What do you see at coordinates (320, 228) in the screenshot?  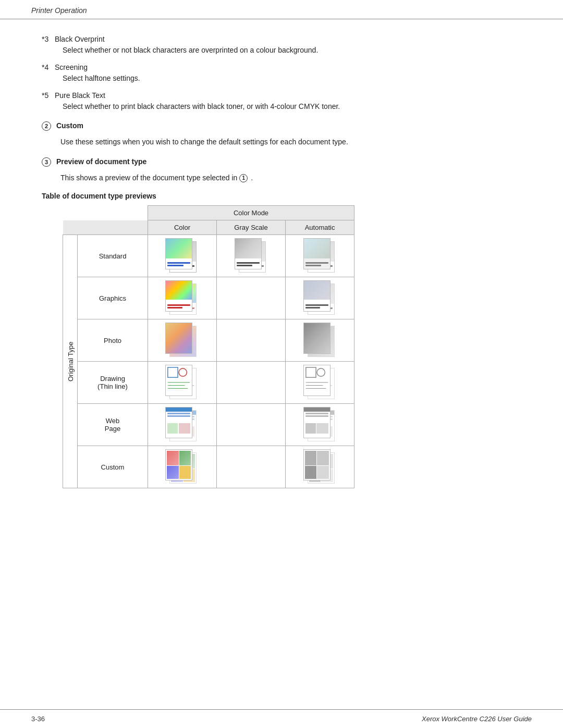 I see `col-automatic: Automatic` at bounding box center [320, 228].